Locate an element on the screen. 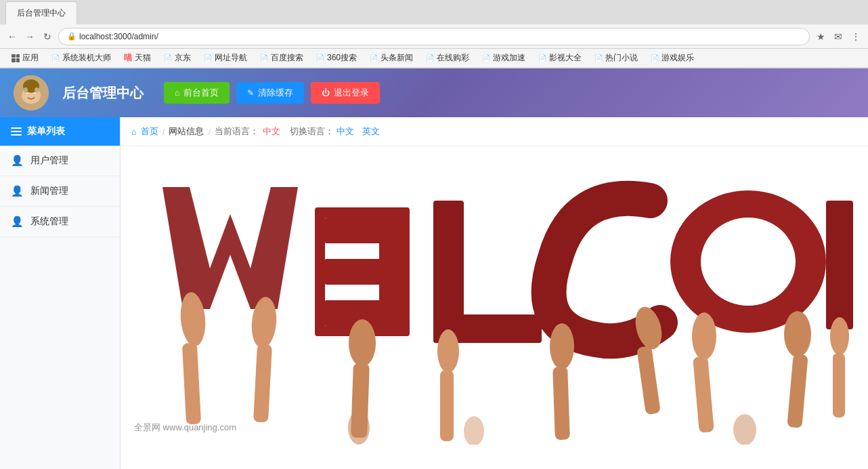 Image resolution: width=868 pixels, height=469 pixels. bookmark-apps-label: 应用 is located at coordinates (30, 58).